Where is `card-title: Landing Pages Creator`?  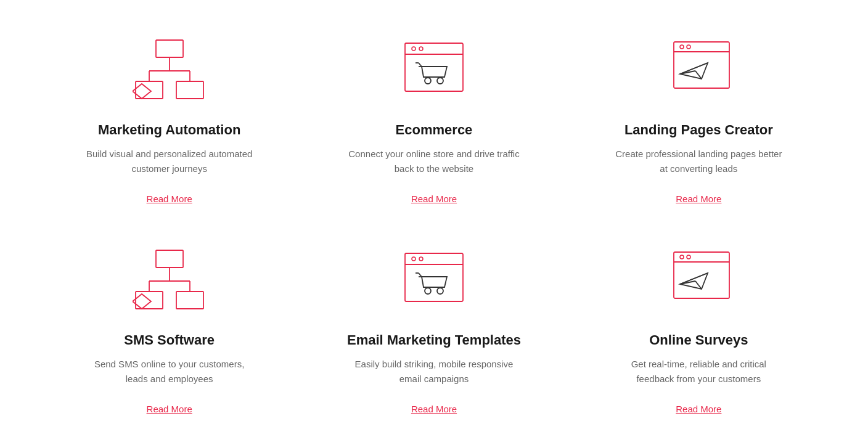
card-title: Landing Pages Creator is located at coordinates (699, 130).